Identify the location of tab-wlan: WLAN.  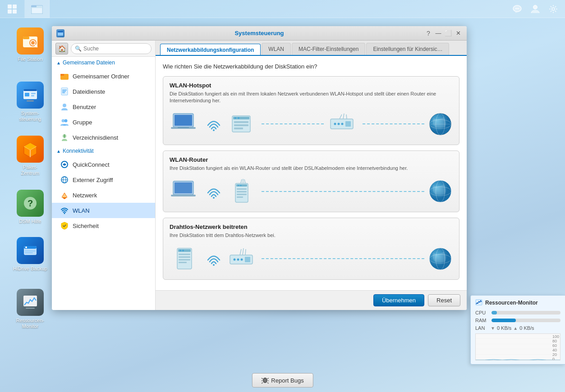
(276, 49).